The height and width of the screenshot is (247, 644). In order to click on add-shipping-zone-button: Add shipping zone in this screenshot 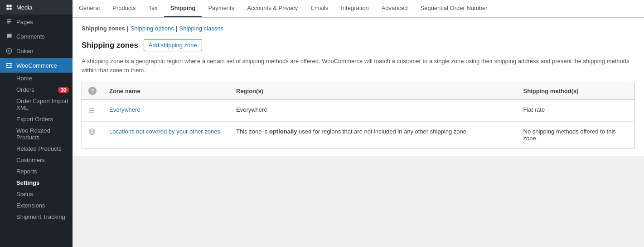, I will do `click(173, 45)`.